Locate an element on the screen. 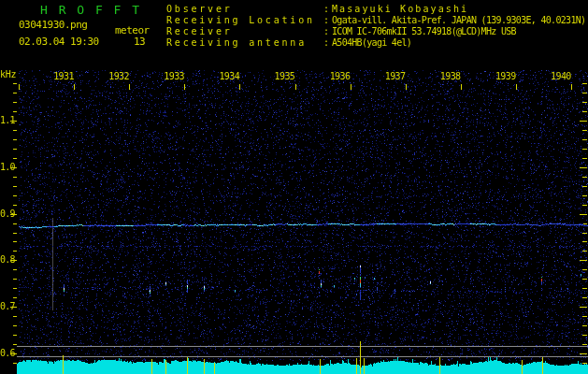 Image resolution: width=588 pixels, height=374 pixels. info-value: ICOM IC-706mkII 53.74918(@LCD)MHz USB is located at coordinates (424, 32).